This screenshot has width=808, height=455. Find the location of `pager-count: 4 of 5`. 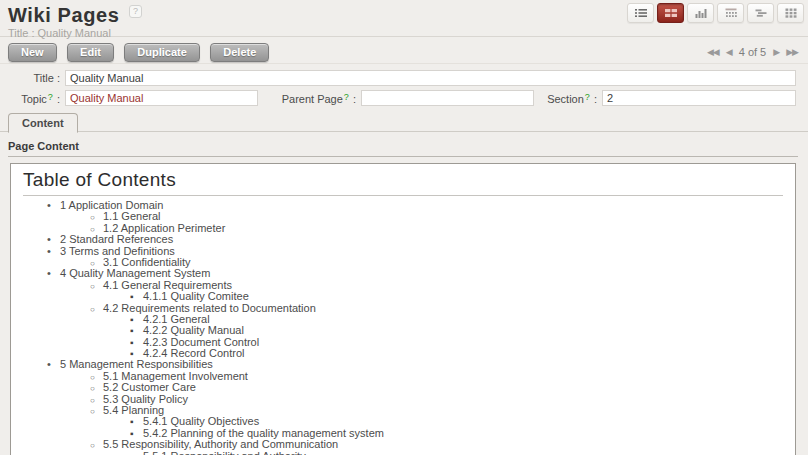

pager-count: 4 of 5 is located at coordinates (753, 52).